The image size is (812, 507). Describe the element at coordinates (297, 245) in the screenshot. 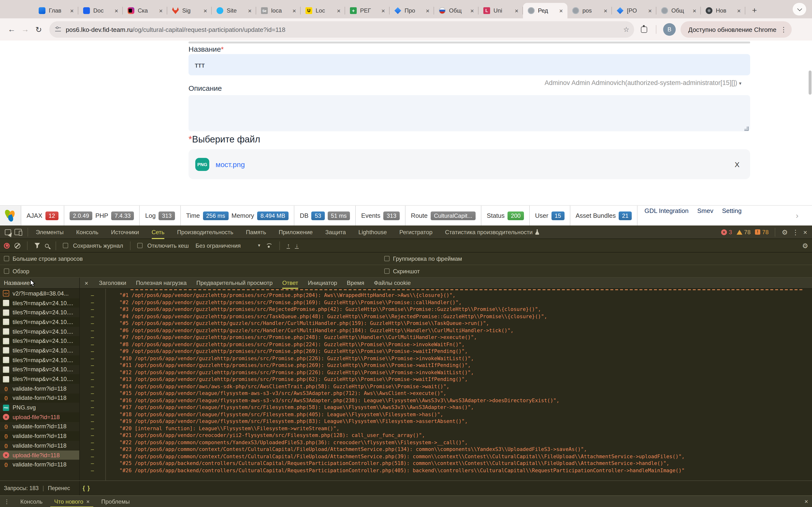

I see `export-har-icon: ↓` at that location.